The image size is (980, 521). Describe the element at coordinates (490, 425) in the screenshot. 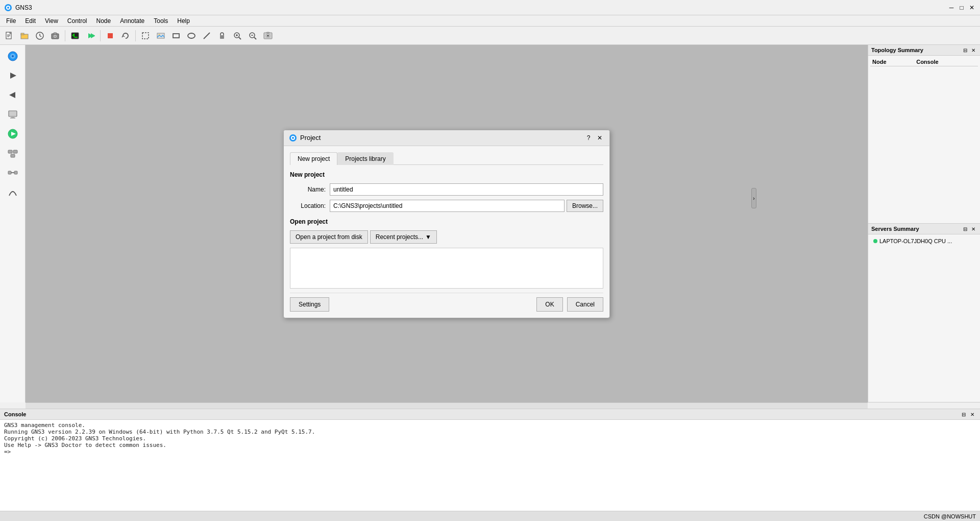

I see `console-line-1: GNS3 management console.` at that location.